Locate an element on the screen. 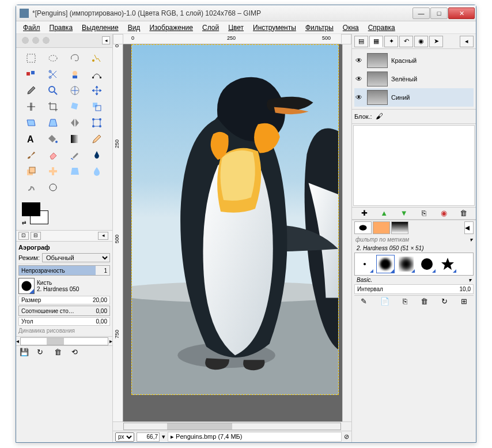  tool-clone is located at coordinates (31, 171).